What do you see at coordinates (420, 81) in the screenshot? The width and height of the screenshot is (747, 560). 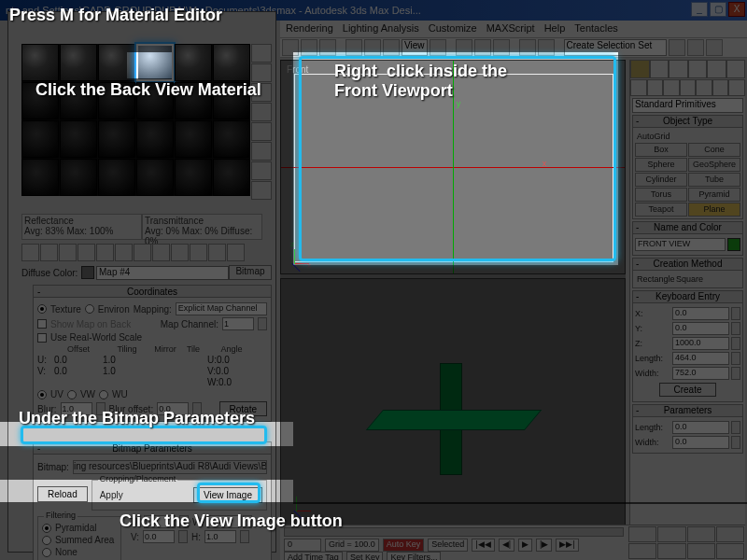 I see `annotation-right-click: Right click inside the Front Viewport` at bounding box center [420, 81].